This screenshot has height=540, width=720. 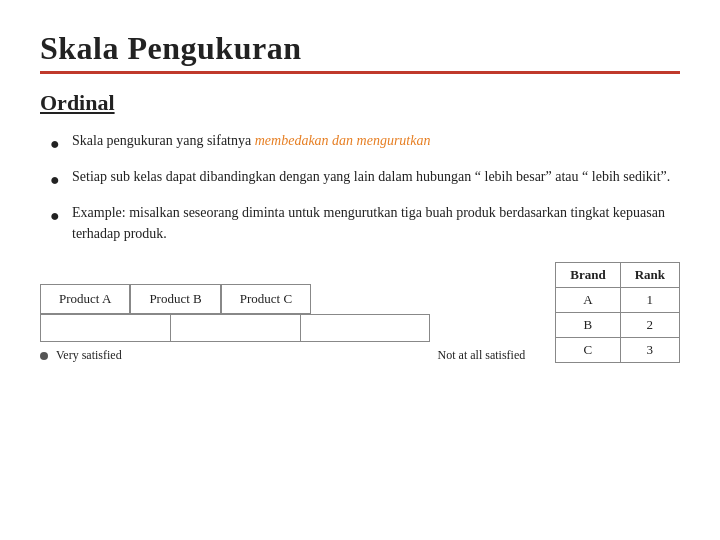 What do you see at coordinates (251, 140) in the screenshot?
I see `bullet-text-1: Skala pengukuran yang sifatnya membedaka…` at bounding box center [251, 140].